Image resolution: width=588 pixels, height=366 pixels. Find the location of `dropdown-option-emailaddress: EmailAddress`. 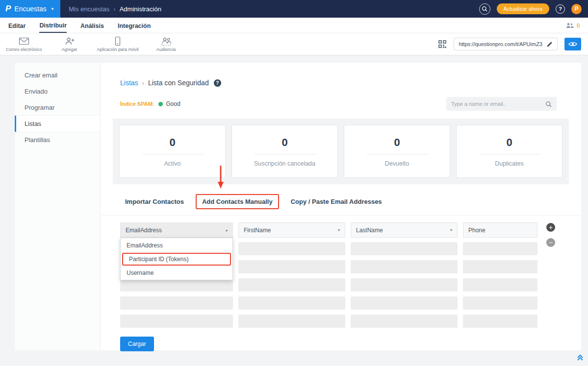

dropdown-option-emailaddress: EmailAddress is located at coordinates (177, 245).